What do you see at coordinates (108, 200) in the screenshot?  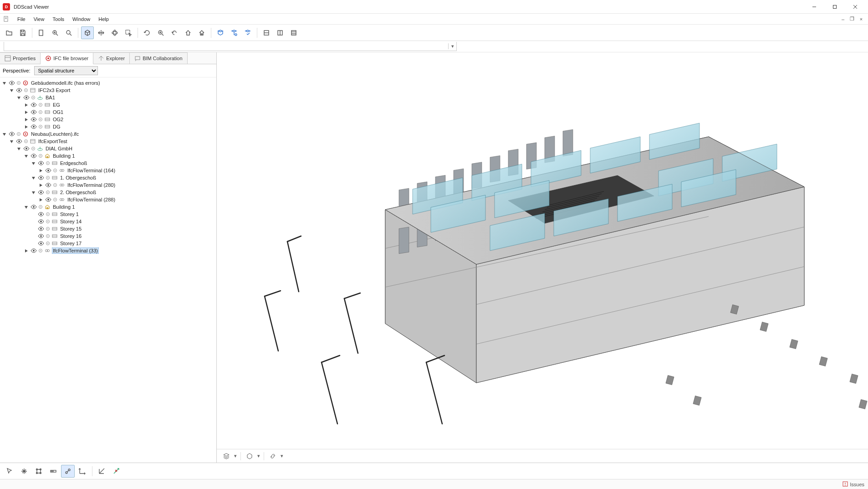 I see `tree-node: IfcFlowTerminal (288)` at bounding box center [108, 200].